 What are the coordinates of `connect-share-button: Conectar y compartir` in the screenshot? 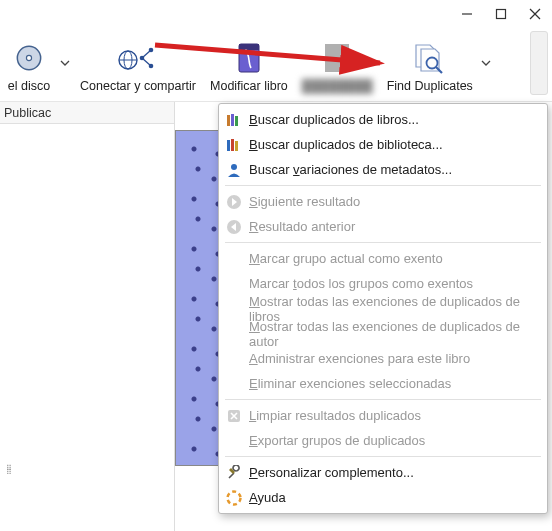 It's located at (138, 66).